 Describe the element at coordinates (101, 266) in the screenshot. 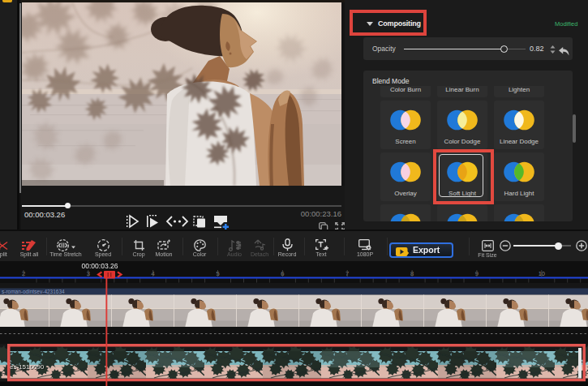

I see `svg-text: 00:00:03.26` at that location.